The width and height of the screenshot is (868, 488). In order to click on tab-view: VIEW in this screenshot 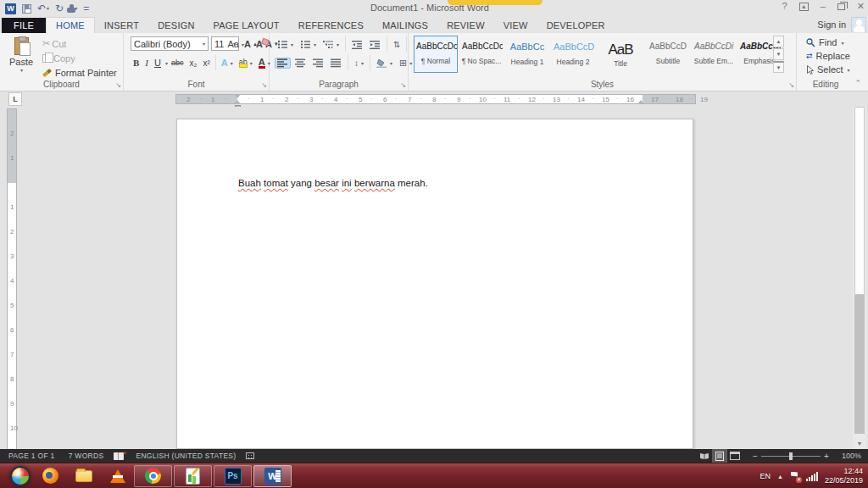, I will do `click(515, 25)`.